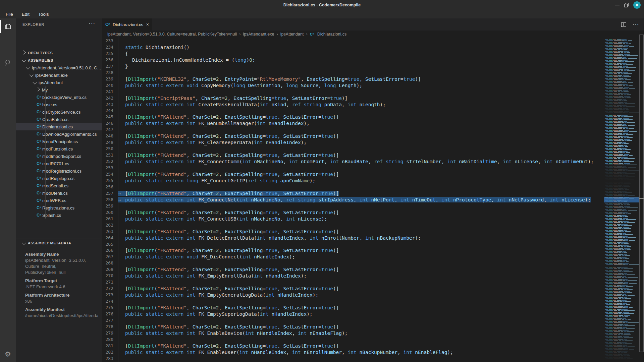  What do you see at coordinates (59, 215) in the screenshot?
I see `tree-item-splash-cs: C#Splash.cs` at bounding box center [59, 215].